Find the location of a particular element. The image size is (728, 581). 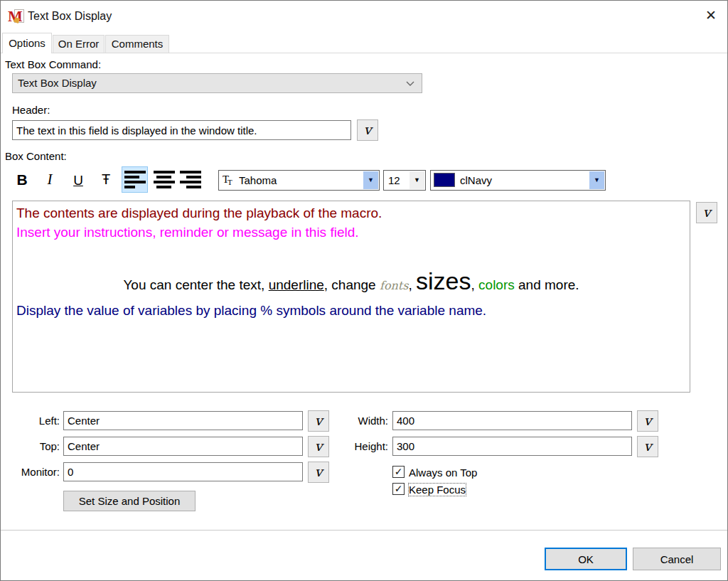

content-line-1: The contents are displayed during the pl… is located at coordinates (199, 213).